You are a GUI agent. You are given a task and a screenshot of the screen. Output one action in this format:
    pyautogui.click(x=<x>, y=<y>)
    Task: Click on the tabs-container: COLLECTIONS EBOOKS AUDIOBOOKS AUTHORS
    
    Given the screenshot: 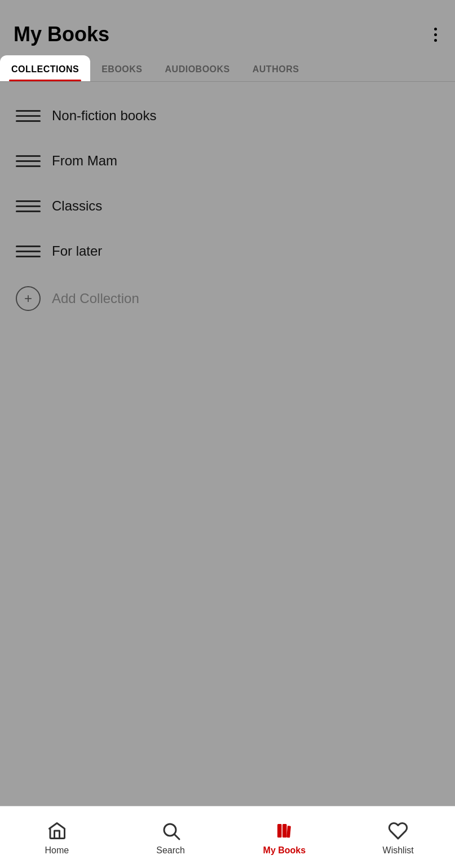 What is the action you would take?
    pyautogui.click(x=228, y=69)
    